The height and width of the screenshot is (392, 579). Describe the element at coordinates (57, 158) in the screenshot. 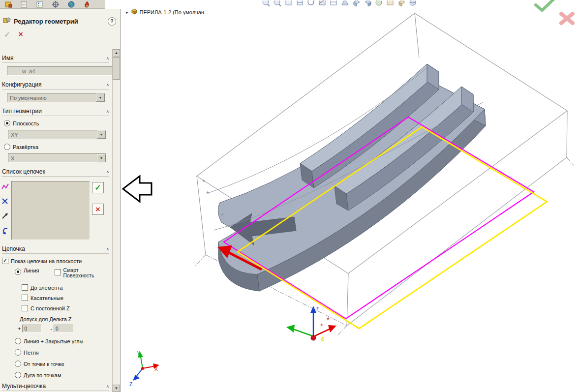

I see `unfold-select: X ▼` at that location.